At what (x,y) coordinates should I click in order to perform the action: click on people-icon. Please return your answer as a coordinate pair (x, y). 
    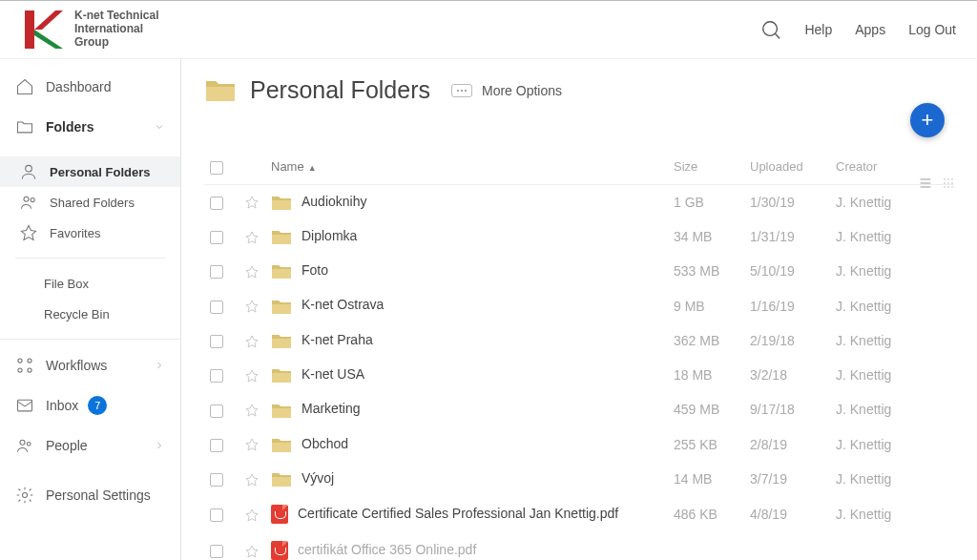
    Looking at the image, I should click on (25, 446).